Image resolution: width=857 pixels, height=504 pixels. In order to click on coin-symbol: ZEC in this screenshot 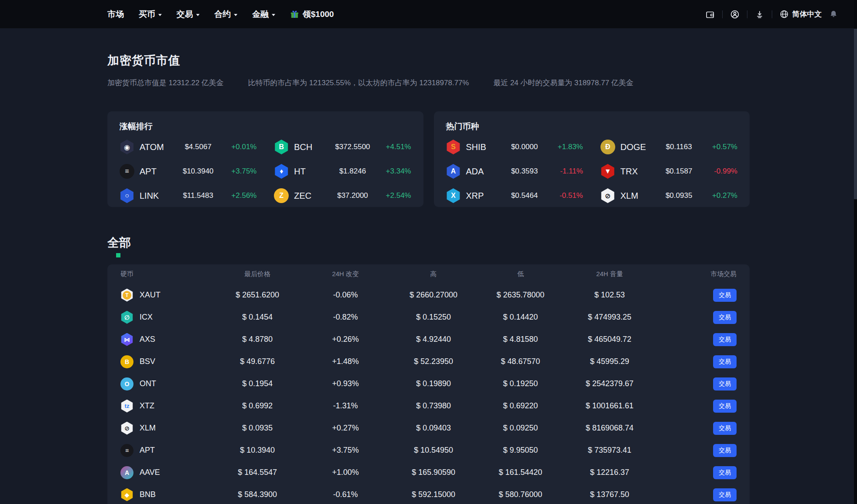, I will do `click(313, 196)`.